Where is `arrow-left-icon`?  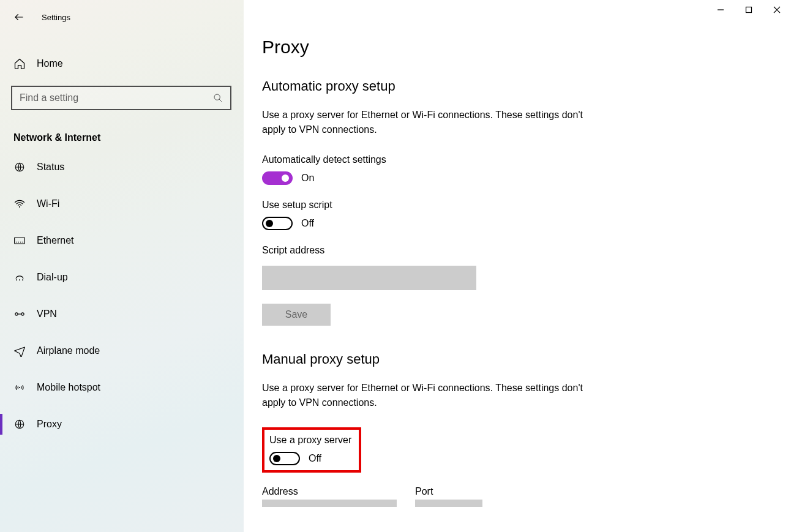 arrow-left-icon is located at coordinates (19, 17).